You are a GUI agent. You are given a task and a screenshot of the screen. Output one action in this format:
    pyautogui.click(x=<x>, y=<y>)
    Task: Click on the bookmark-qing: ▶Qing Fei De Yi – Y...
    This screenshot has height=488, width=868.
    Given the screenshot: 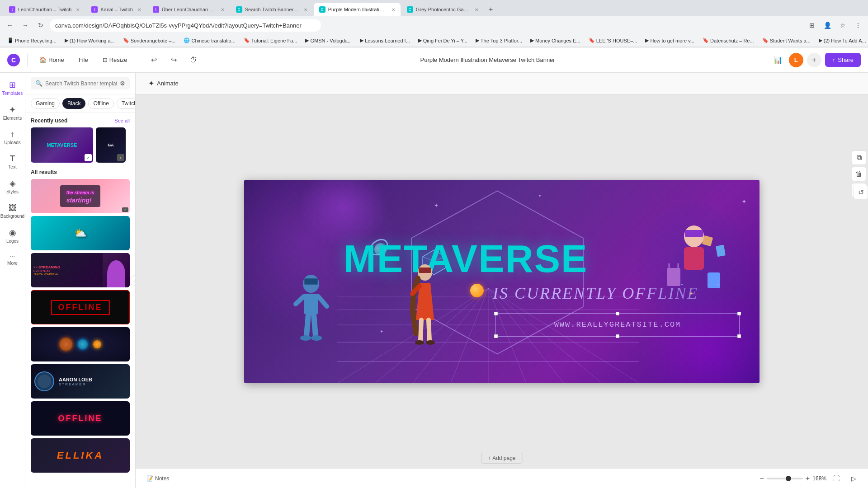 What is the action you would take?
    pyautogui.click(x=443, y=41)
    